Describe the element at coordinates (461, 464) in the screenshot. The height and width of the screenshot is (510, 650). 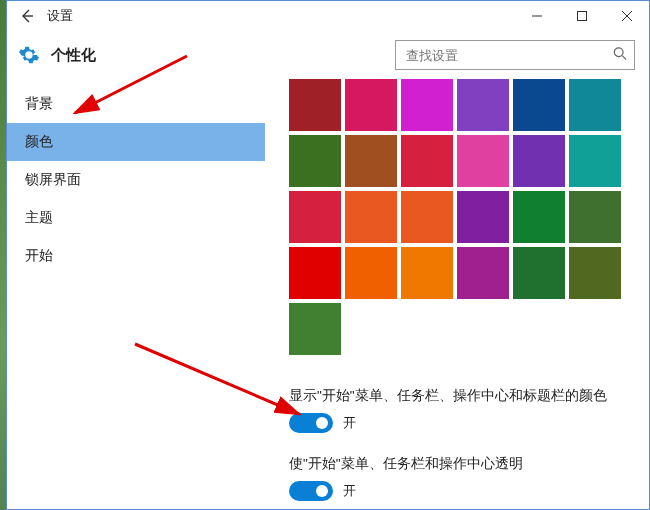
I see `setting-label: 使"开始"菜单、任务栏和操作中心透明` at that location.